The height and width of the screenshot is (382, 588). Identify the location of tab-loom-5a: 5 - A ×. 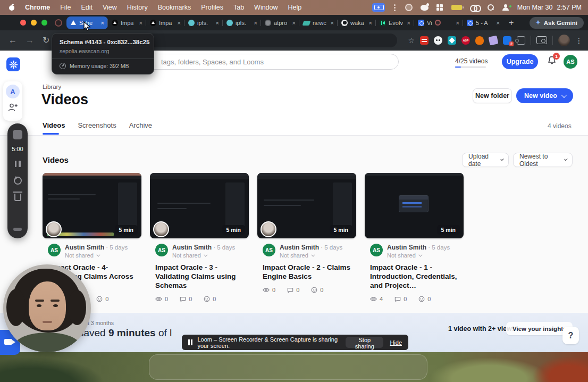
(483, 23).